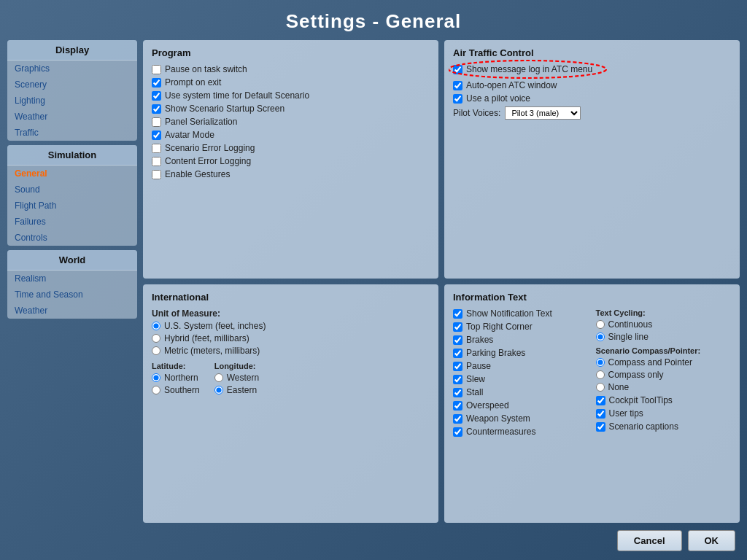  Describe the element at coordinates (643, 427) in the screenshot. I see `extra-label-2: Scenario captions` at that location.